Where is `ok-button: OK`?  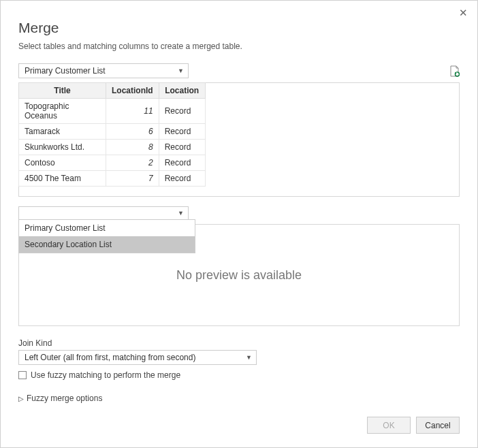 ok-button: OK is located at coordinates (389, 425).